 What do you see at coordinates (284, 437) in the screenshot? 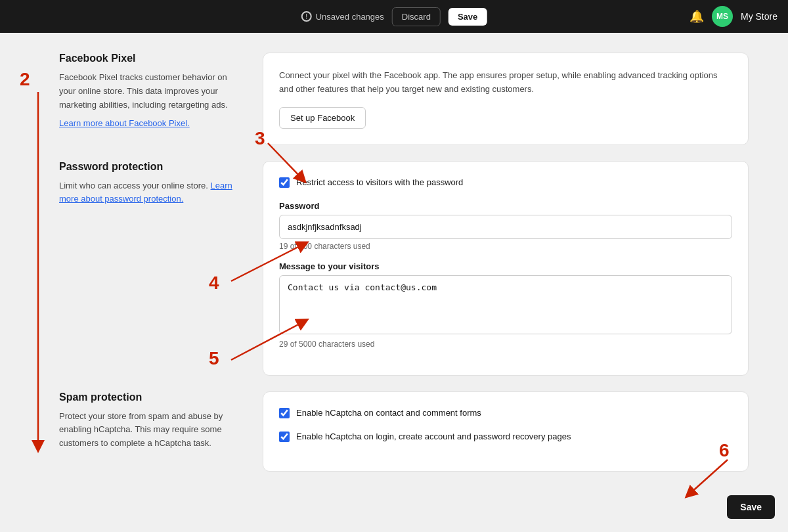
I see `hcaptcha-login-checkbox` at bounding box center [284, 437].